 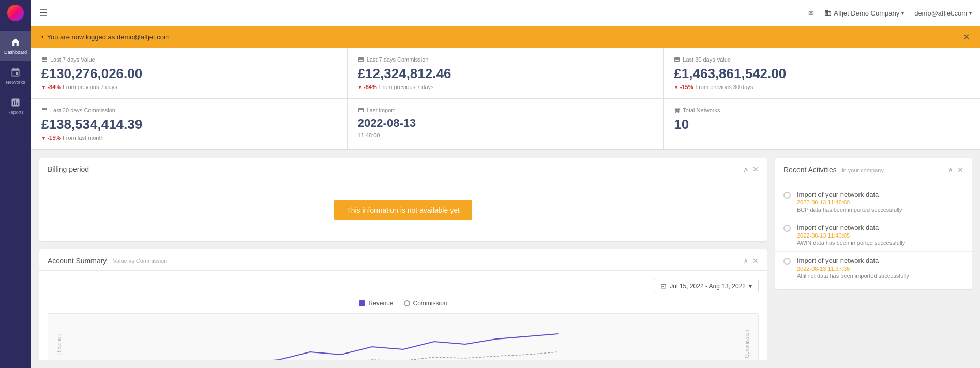 What do you see at coordinates (68, 169) in the screenshot?
I see `billing-panel-title: Billing period` at bounding box center [68, 169].